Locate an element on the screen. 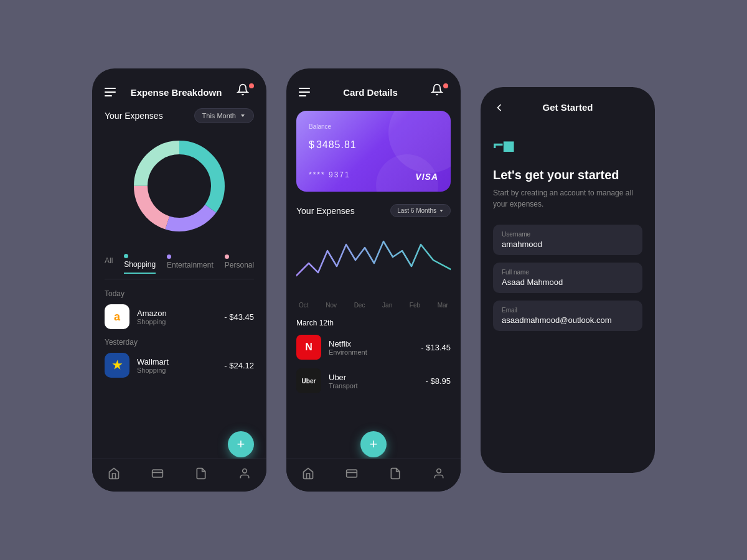 The width and height of the screenshot is (747, 560). profile-nav-button is located at coordinates (245, 474).